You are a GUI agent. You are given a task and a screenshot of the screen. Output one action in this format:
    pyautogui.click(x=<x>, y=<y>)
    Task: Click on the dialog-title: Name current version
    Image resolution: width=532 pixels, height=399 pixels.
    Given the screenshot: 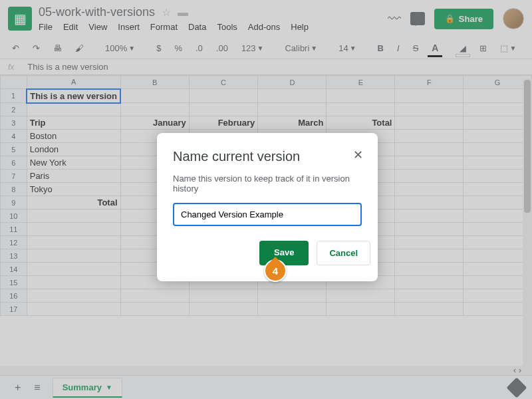 What is the action you would take?
    pyautogui.click(x=267, y=157)
    